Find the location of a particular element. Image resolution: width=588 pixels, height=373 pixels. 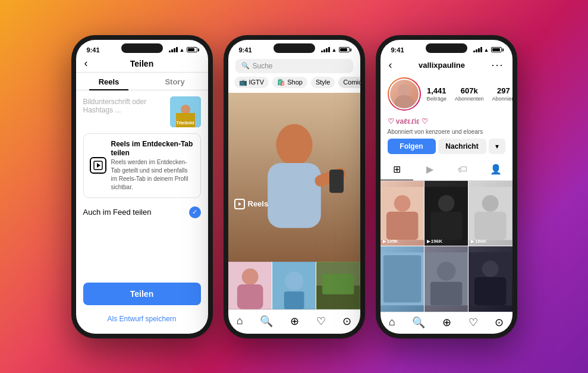

thumbnail-grid is located at coordinates (294, 286).